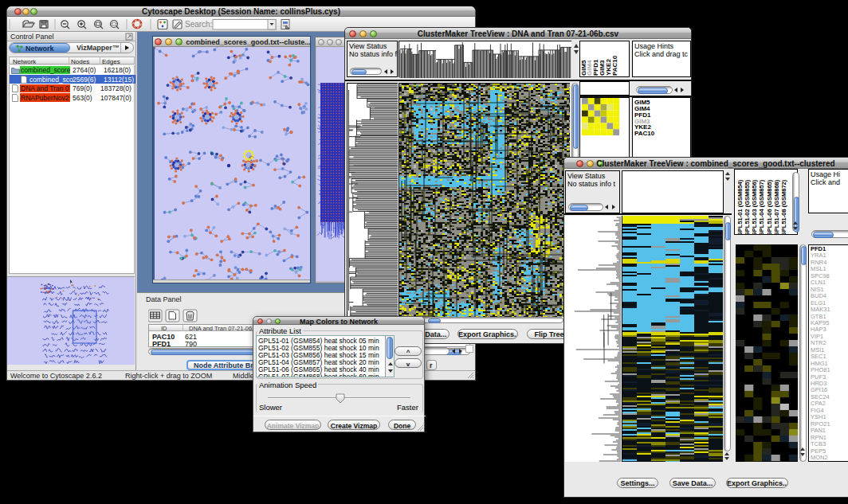  I want to click on svg-text: GPL51-06 (GSM865), so click(770, 207).